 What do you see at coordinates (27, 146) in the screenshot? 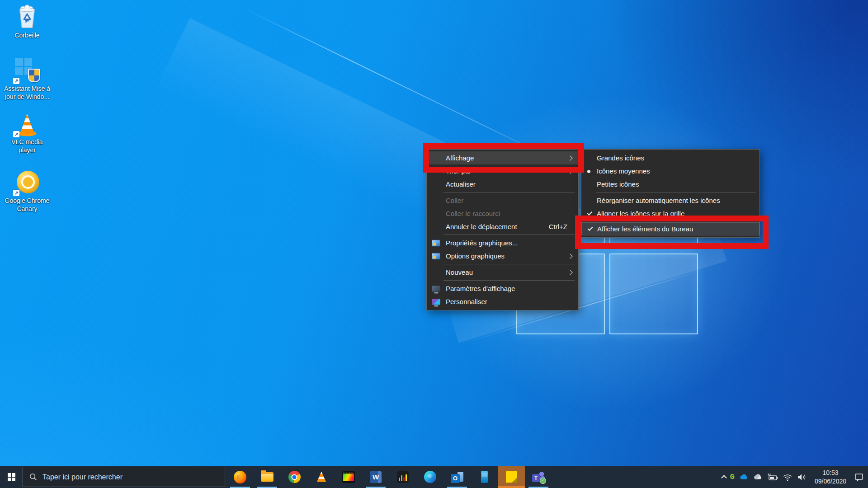
I see `desktop-icon-label: VLC media player` at bounding box center [27, 146].